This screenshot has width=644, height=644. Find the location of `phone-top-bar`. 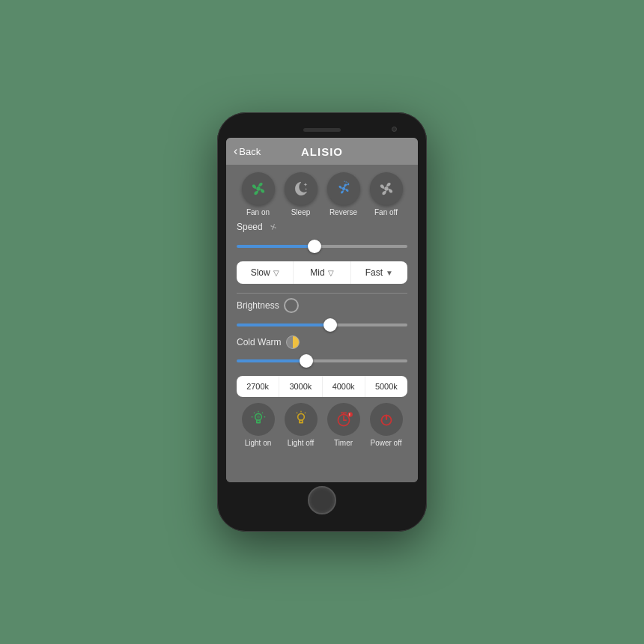

phone-top-bar is located at coordinates (322, 130).